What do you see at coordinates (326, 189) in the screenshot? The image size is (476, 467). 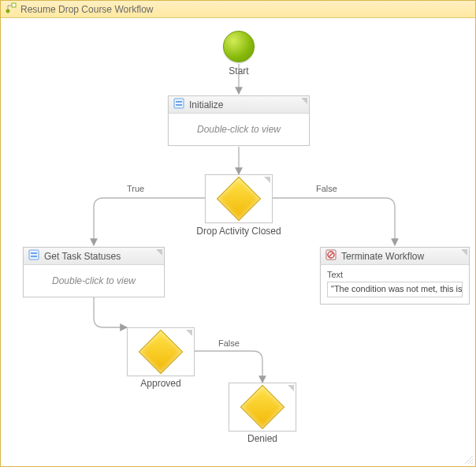 I see `edge-label-false: False` at bounding box center [326, 189].